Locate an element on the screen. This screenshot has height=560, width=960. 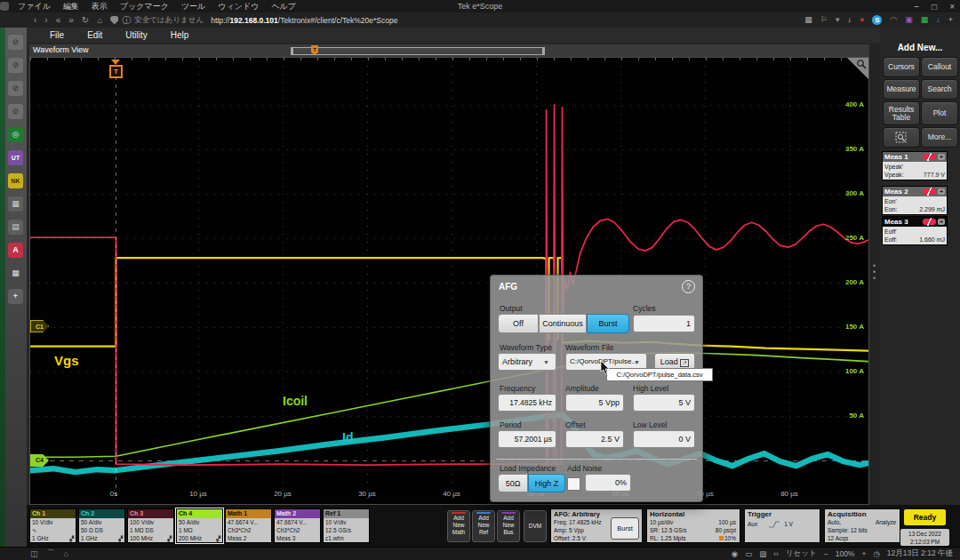
puzzle-icon: + is located at coordinates (951, 20).